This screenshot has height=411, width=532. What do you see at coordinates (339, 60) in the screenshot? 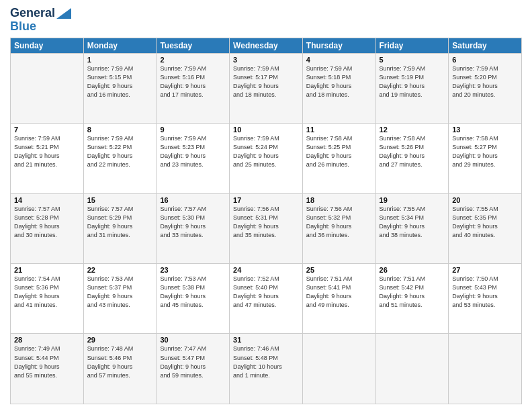
I see `day-number: 4` at bounding box center [339, 60].